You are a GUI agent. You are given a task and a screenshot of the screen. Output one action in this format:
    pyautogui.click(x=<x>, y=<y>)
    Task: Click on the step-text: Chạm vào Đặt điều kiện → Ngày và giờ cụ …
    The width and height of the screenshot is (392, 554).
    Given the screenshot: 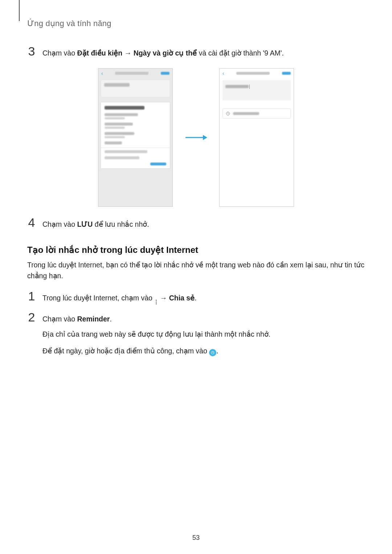 What is the action you would take?
    pyautogui.click(x=163, y=53)
    